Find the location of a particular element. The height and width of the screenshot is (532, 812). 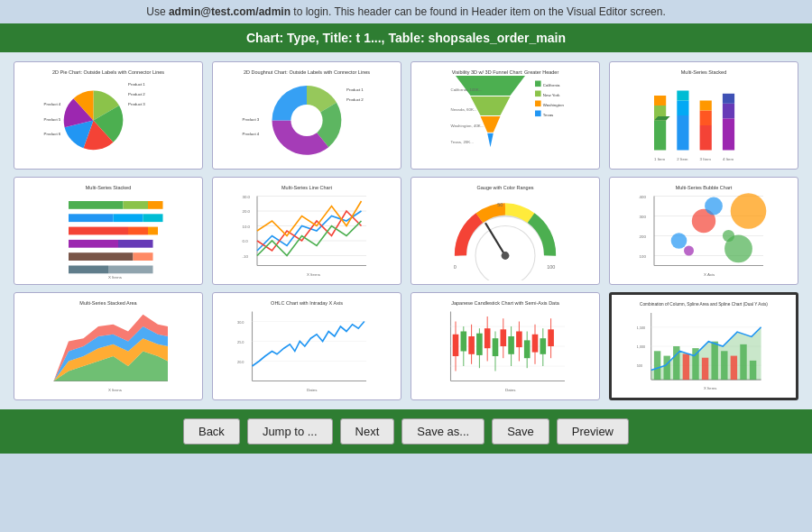

svg-text: Multi-Series Bubble Chart is located at coordinates (704, 188).